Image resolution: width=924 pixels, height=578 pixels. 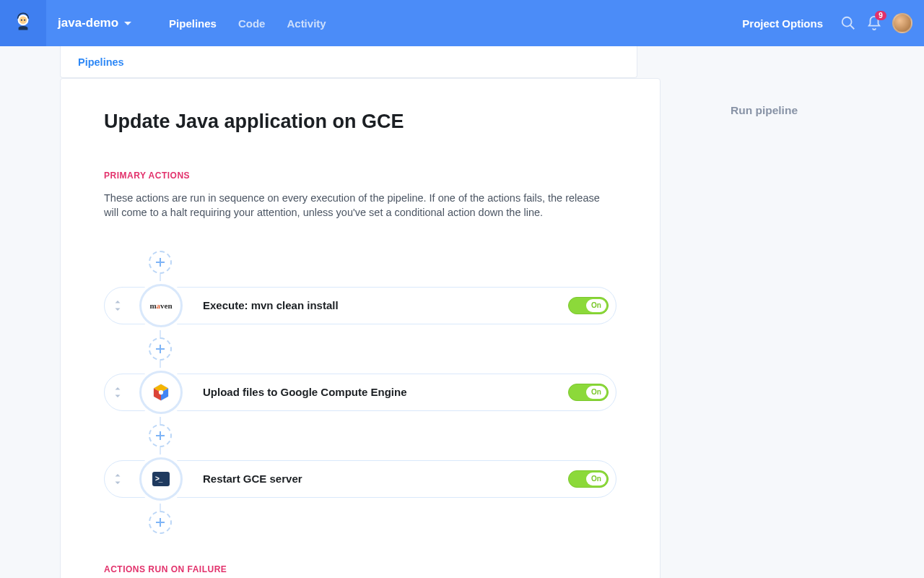 What do you see at coordinates (161, 479) in the screenshot?
I see `terminal-icon` at bounding box center [161, 479].